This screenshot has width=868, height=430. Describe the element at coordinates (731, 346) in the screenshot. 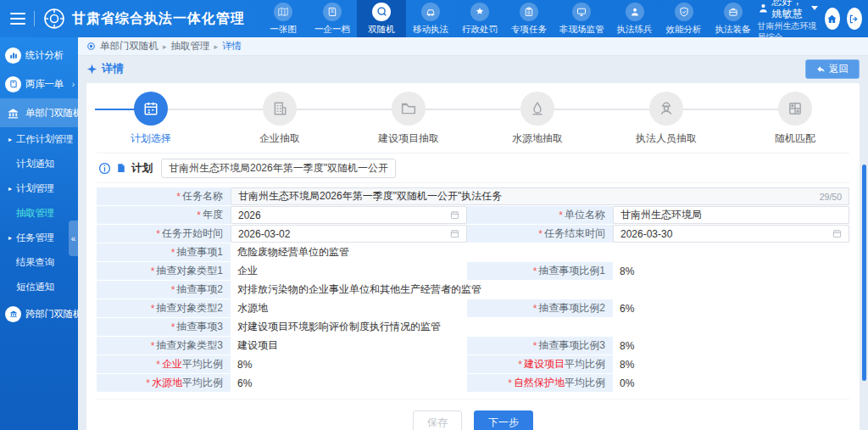

I see `ratio3-value: 8%` at that location.